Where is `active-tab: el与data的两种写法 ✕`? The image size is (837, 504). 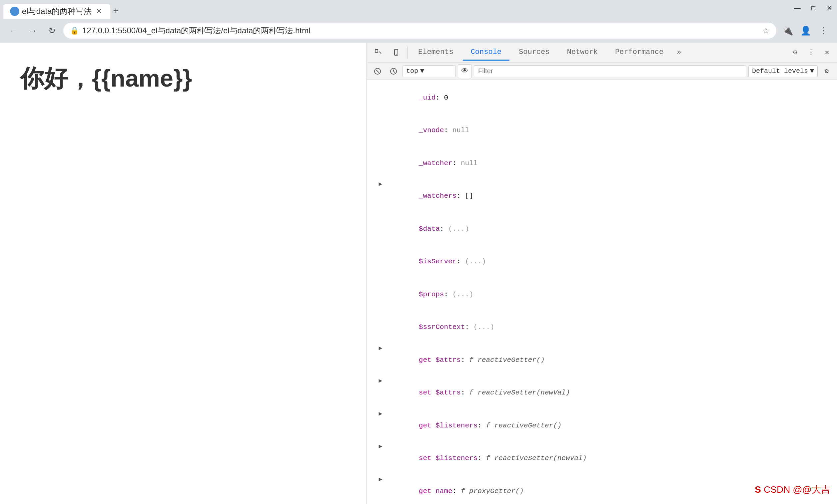
active-tab: el与data的两种写法 ✕ is located at coordinates (57, 12).